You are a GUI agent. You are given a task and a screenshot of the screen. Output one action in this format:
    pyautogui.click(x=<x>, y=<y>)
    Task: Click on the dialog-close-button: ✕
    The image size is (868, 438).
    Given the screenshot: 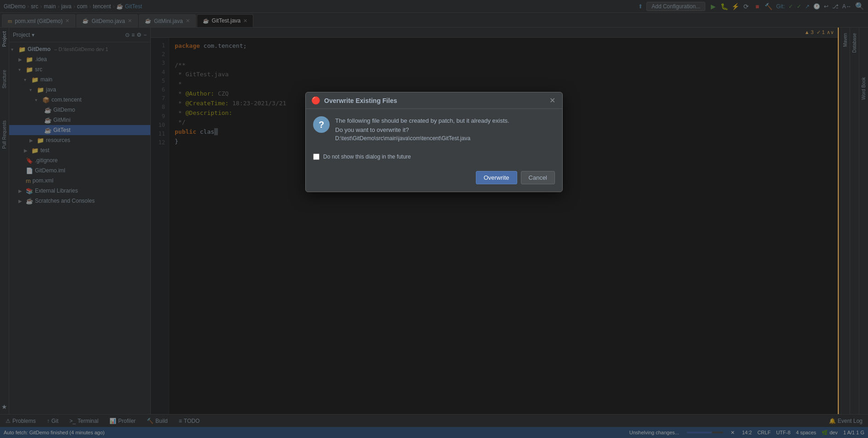 What is the action you would take?
    pyautogui.click(x=552, y=101)
    